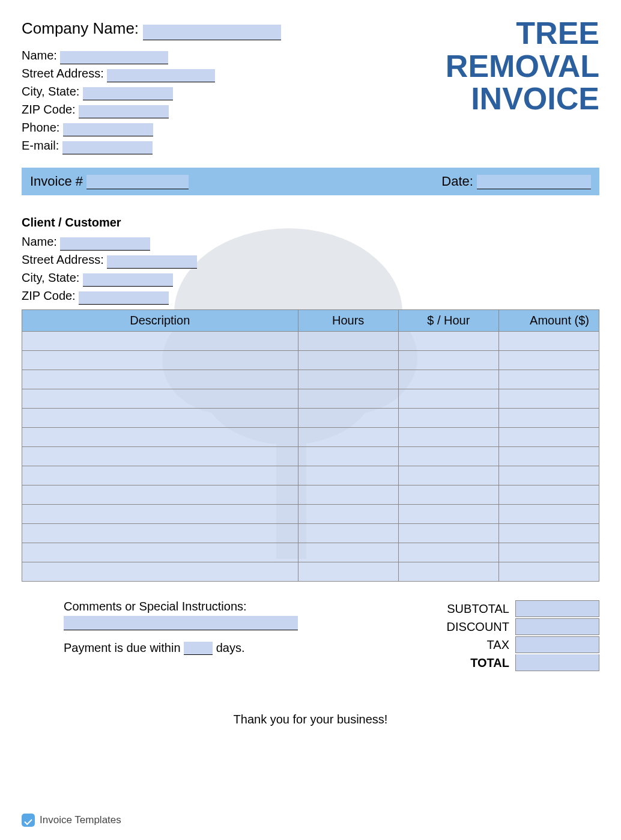  What do you see at coordinates (181, 623) in the screenshot?
I see `comments-input` at bounding box center [181, 623].